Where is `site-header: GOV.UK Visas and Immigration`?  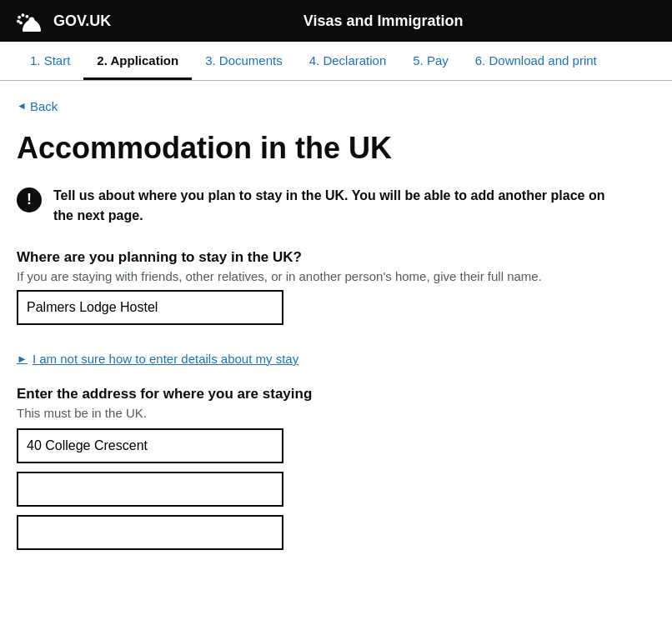
site-header: GOV.UK Visas and Immigration is located at coordinates (336, 21).